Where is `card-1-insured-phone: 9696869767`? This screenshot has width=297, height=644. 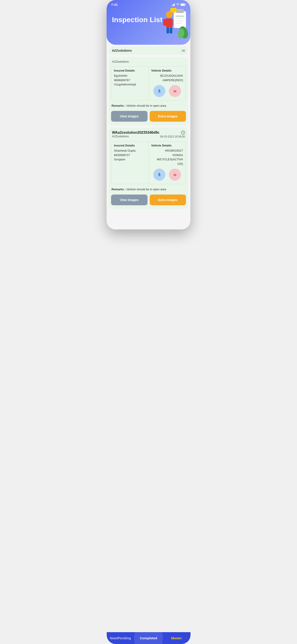 card-1-insured-phone: 9696869767 is located at coordinates (130, 80).